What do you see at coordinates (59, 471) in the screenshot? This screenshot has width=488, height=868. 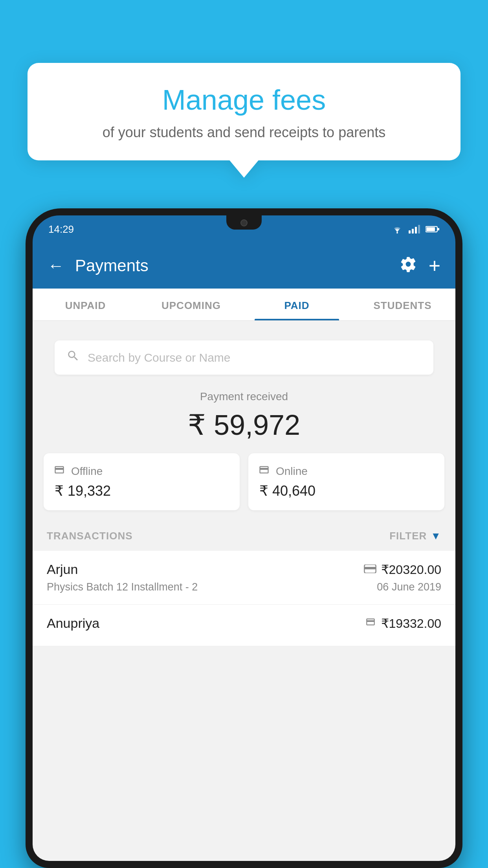 I see `cash-icon` at bounding box center [59, 471].